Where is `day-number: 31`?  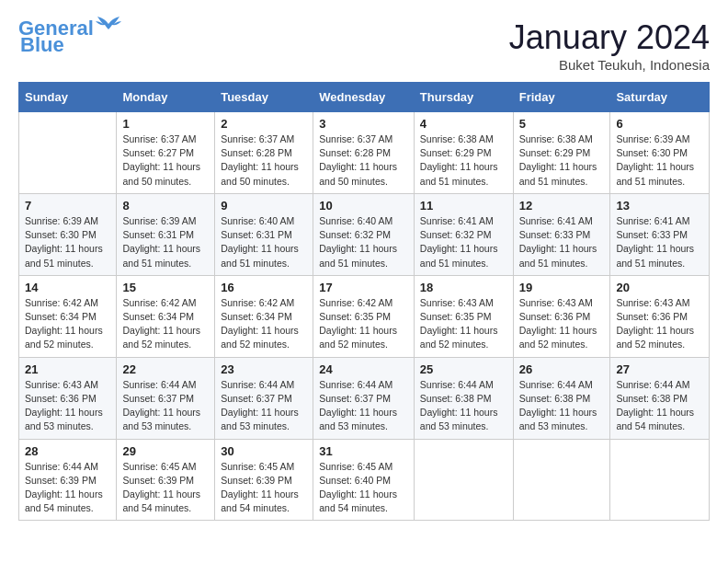
day-number: 31 is located at coordinates (364, 451).